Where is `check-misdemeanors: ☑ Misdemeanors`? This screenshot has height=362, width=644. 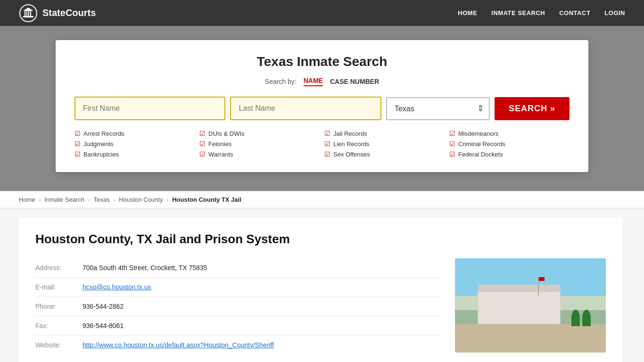 check-misdemeanors: ☑ Misdemeanors is located at coordinates (509, 133).